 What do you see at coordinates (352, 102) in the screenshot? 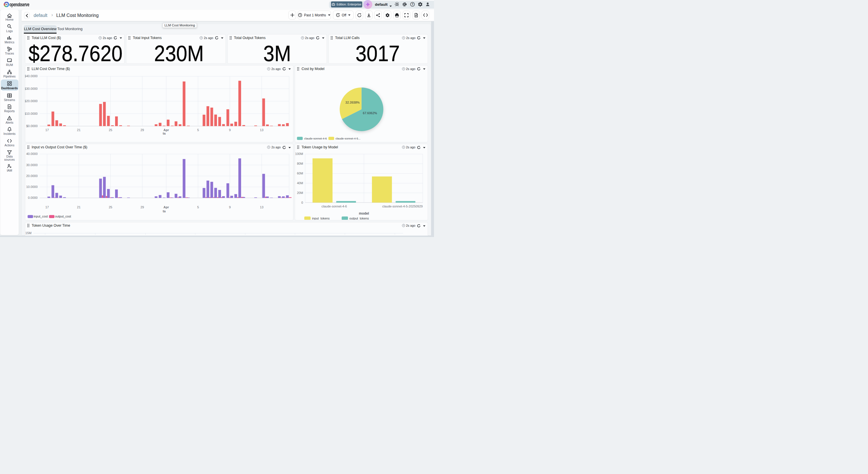
I see `svg-text: 32.3938%` at bounding box center [352, 102].